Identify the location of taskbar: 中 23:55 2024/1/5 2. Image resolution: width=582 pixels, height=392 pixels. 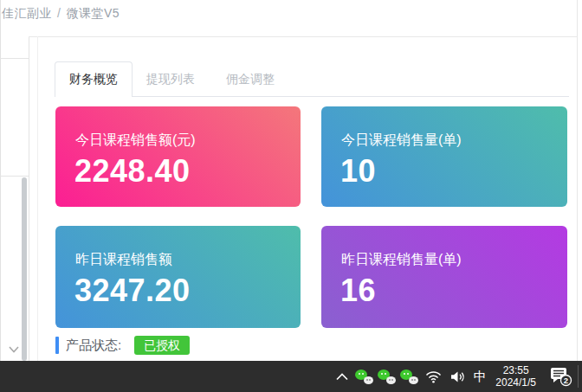
(291, 376).